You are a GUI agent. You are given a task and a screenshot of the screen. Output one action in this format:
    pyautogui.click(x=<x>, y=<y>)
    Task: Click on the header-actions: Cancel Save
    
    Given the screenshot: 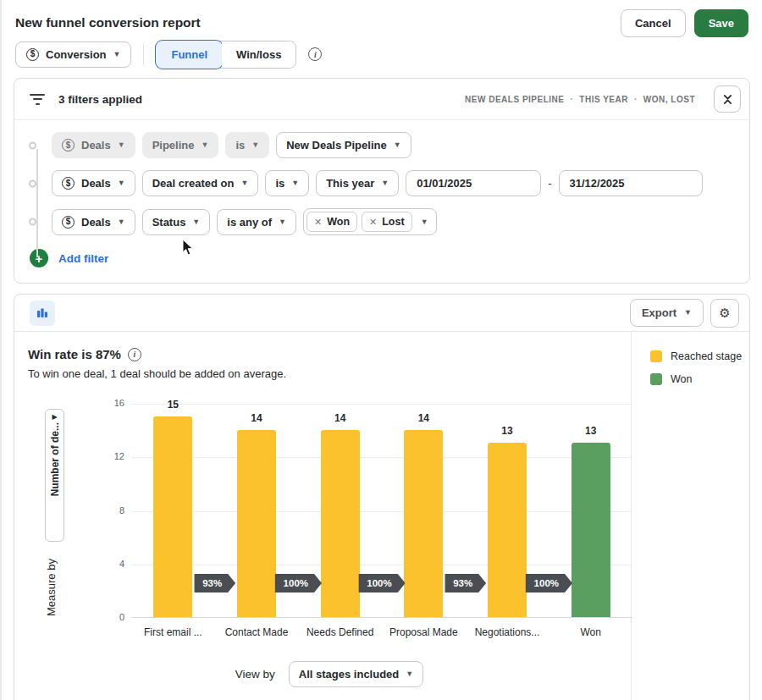 What is the action you would take?
    pyautogui.click(x=684, y=24)
    